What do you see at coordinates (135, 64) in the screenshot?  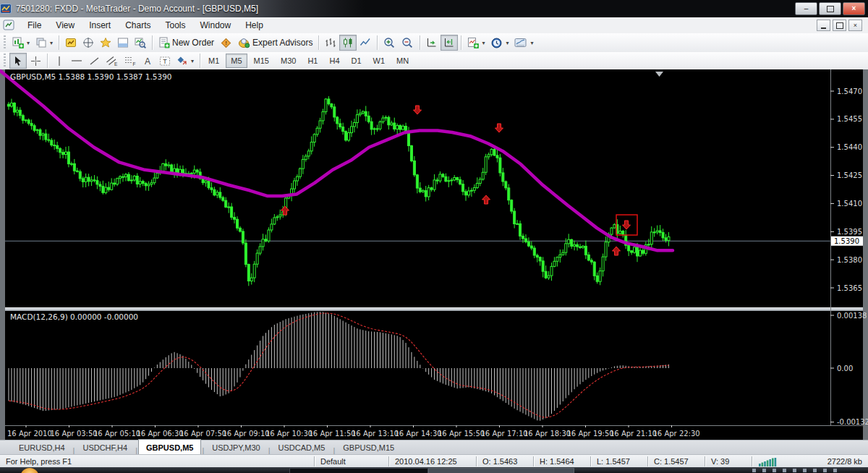 I see `svg-text: F` at bounding box center [135, 64].